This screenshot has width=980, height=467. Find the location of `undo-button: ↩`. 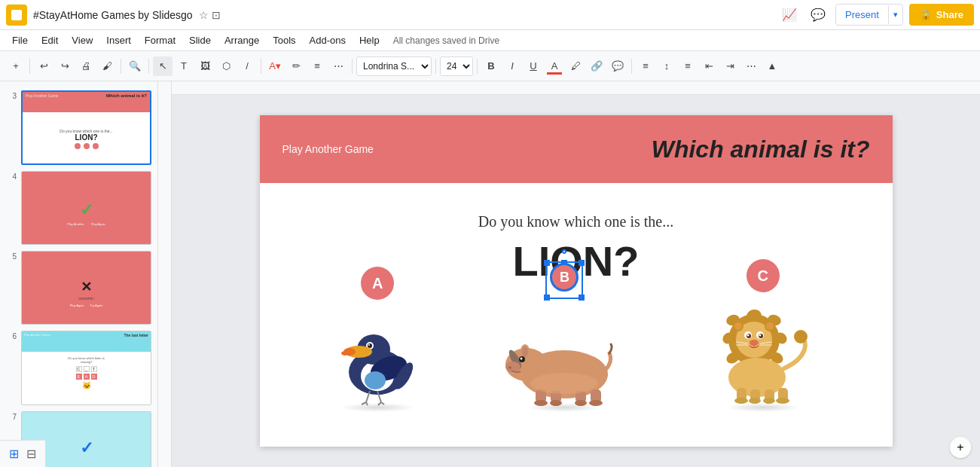

undo-button: ↩ is located at coordinates (44, 66).